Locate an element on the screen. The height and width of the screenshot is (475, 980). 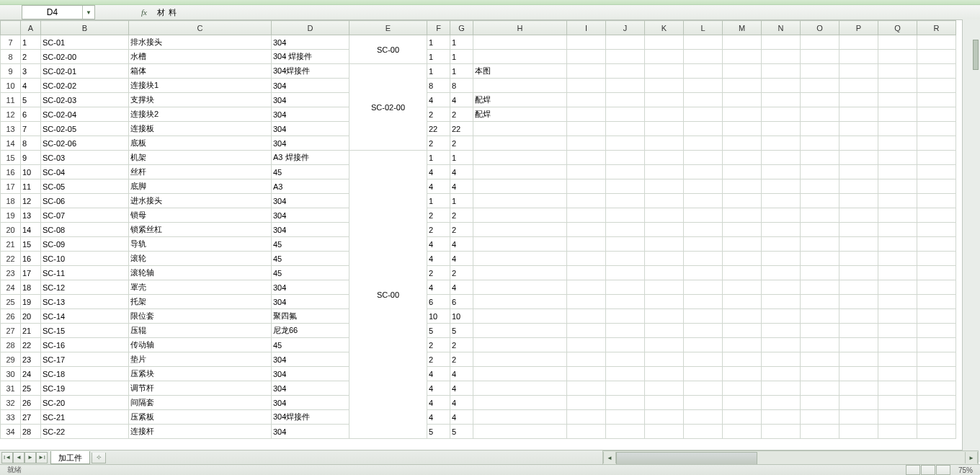
cell-A31: 25 is located at coordinates (31, 389).